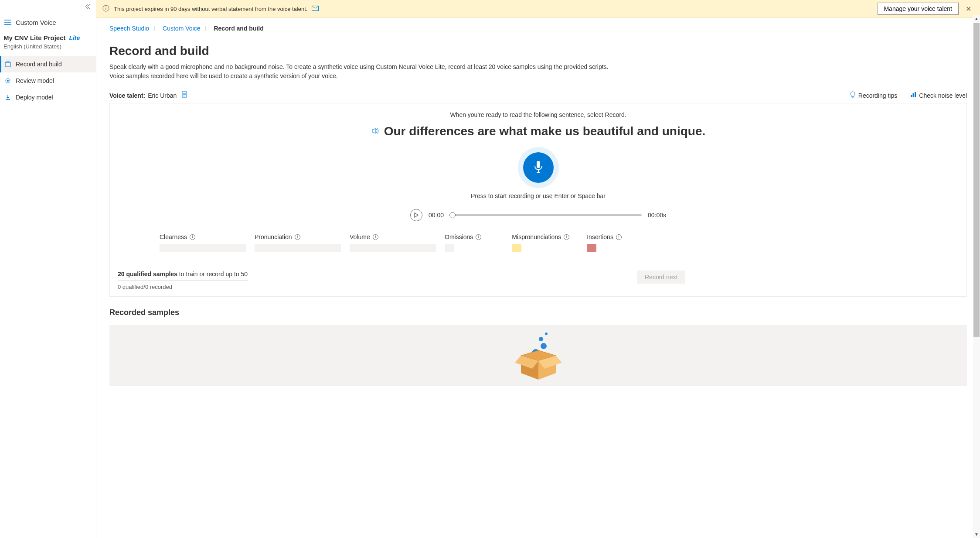 Image resolution: width=980 pixels, height=538 pixels. I want to click on metric-clearness-bar, so click(203, 248).